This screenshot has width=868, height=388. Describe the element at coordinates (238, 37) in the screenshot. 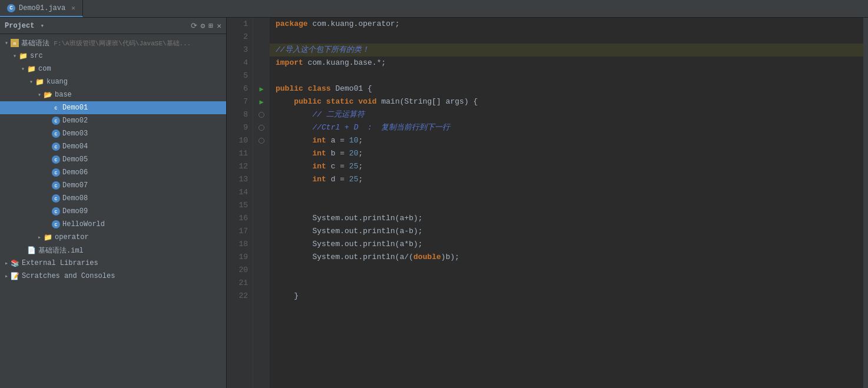

I see `line-num-2: 2` at that location.